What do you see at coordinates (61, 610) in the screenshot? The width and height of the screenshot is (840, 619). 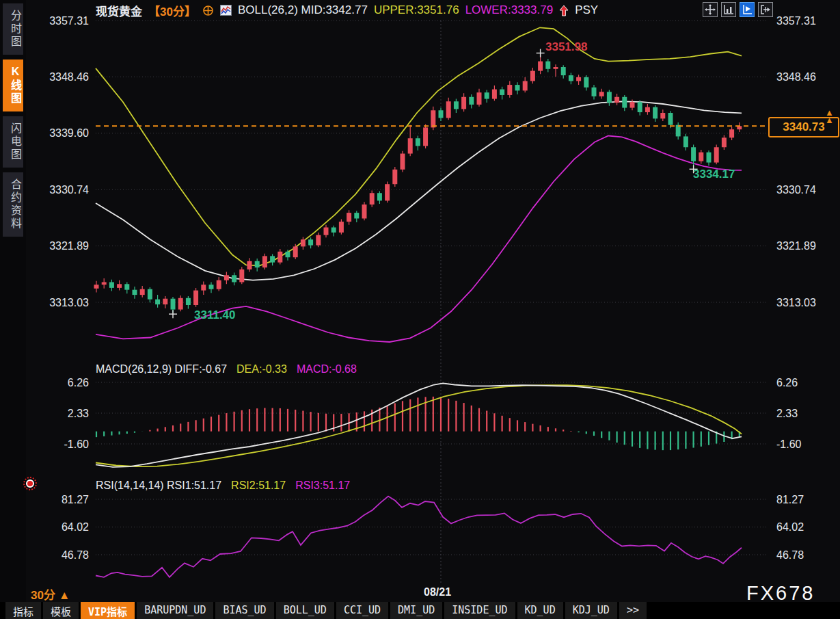 I see `footer-tab-1: 模板` at bounding box center [61, 610].